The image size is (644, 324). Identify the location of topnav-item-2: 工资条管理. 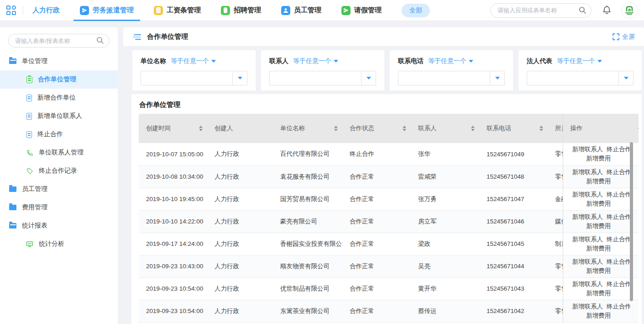
(177, 11).